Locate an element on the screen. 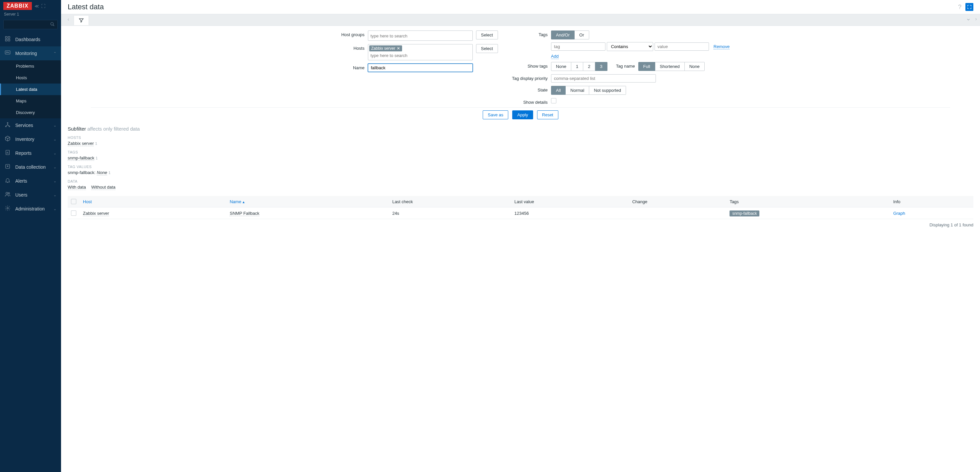 The width and height of the screenshot is (980, 472). subfilter-with-data: With data is located at coordinates (77, 187).